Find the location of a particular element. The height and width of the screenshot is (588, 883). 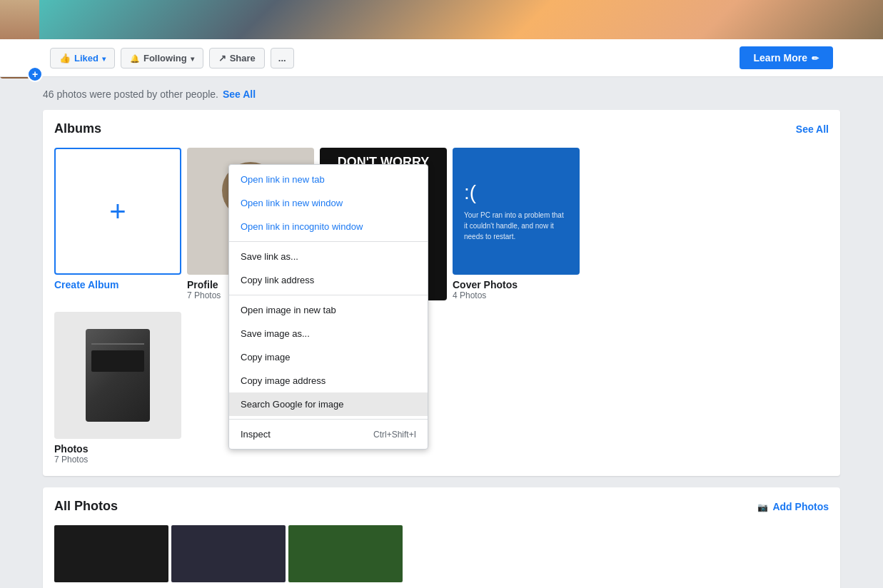

context-menu-save-image-as: Save image as... is located at coordinates (328, 334).